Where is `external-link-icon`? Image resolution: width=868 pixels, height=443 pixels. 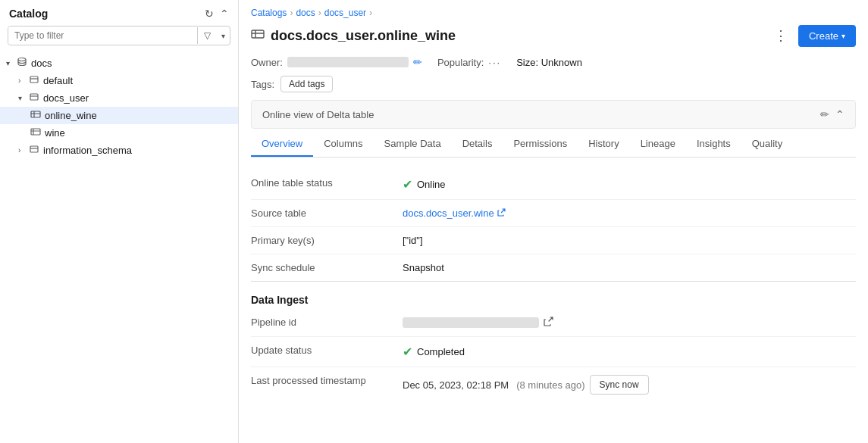 external-link-icon is located at coordinates (502, 214).